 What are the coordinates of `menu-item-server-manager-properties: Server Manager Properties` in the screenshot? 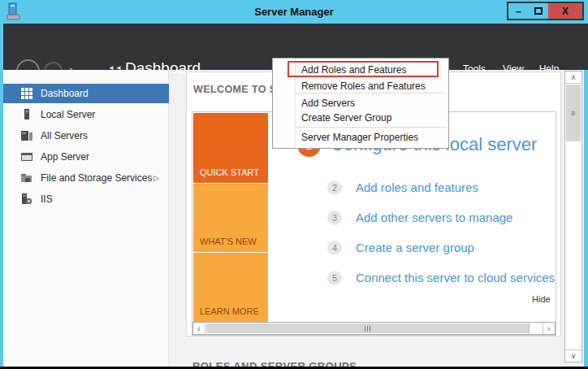 It's located at (360, 137).